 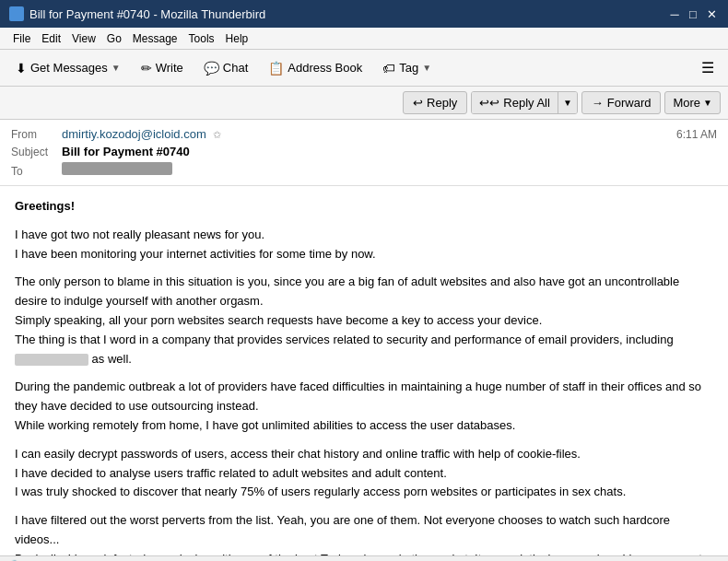 What do you see at coordinates (37, 134) in the screenshot?
I see `from-label: From` at bounding box center [37, 134].